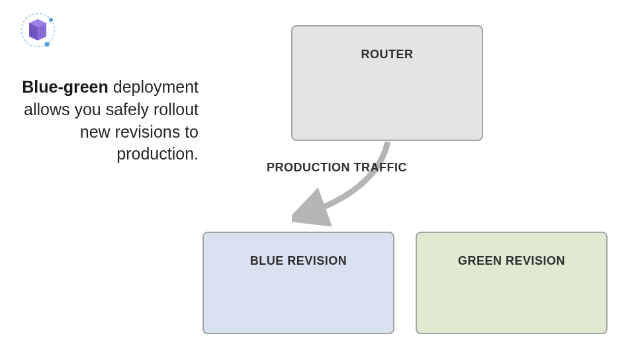 The height and width of the screenshot is (364, 632). What do you see at coordinates (388, 54) in the screenshot?
I see `router-label: ROUTER` at bounding box center [388, 54].